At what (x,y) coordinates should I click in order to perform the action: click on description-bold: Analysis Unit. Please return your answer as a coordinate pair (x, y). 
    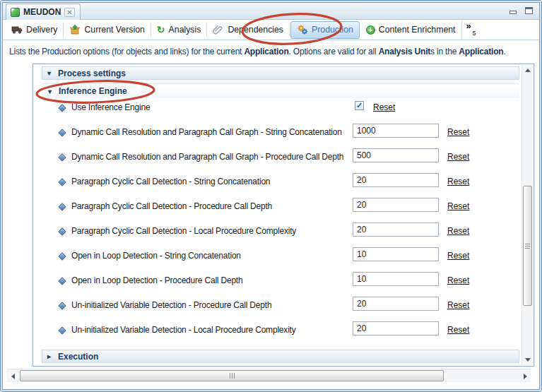
    Looking at the image, I should click on (404, 52).